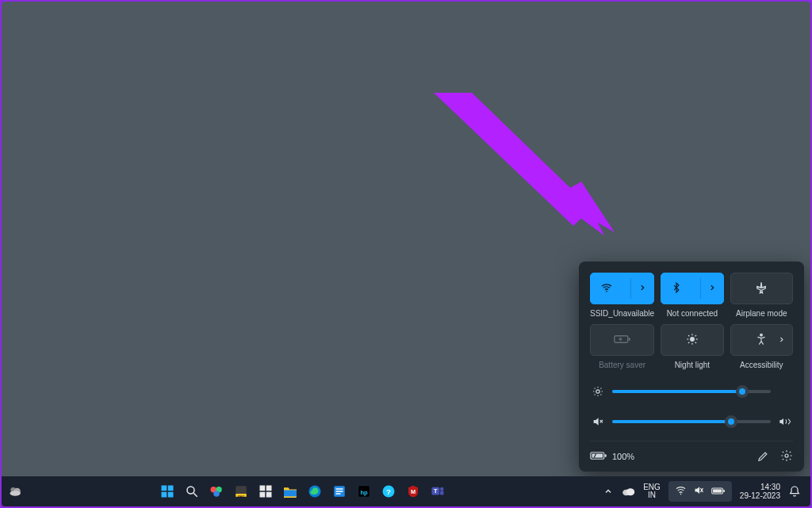 Image resolution: width=812 pixels, height=508 pixels. What do you see at coordinates (364, 493) in the screenshot?
I see `svg-text: hp` at bounding box center [364, 493].